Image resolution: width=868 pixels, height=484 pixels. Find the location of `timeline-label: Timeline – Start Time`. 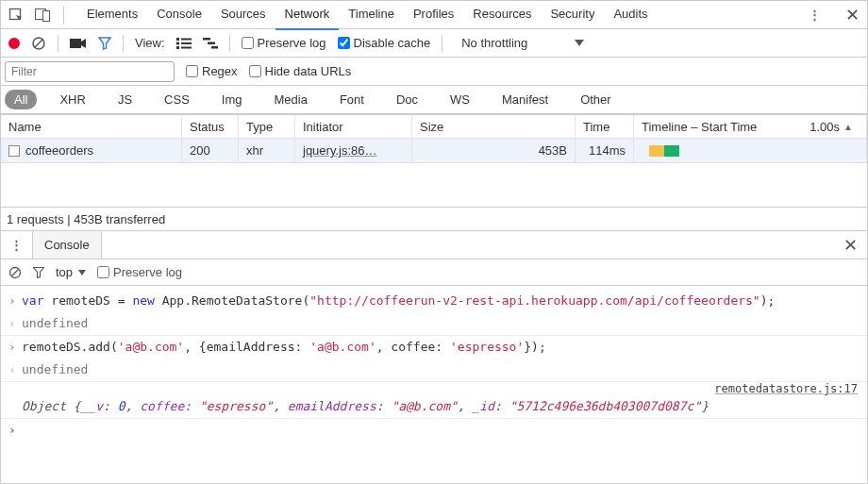

timeline-label: Timeline – Start Time is located at coordinates (699, 126).